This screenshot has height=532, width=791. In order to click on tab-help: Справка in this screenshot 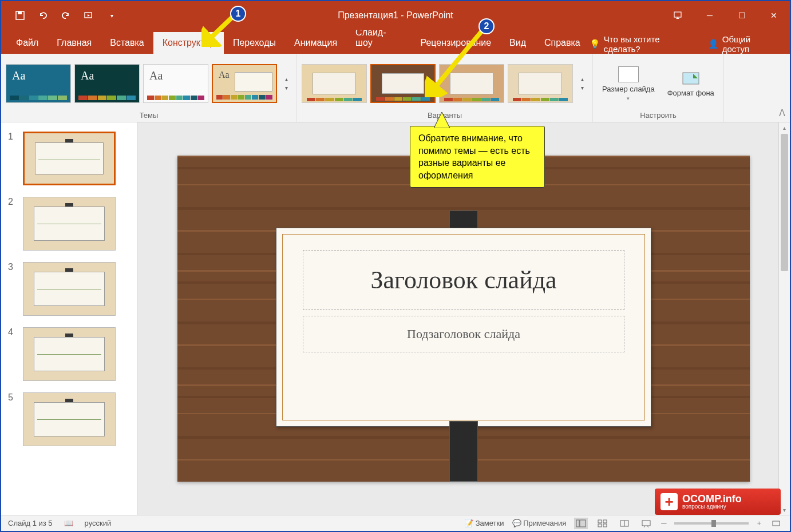, I will do `click(562, 43)`.